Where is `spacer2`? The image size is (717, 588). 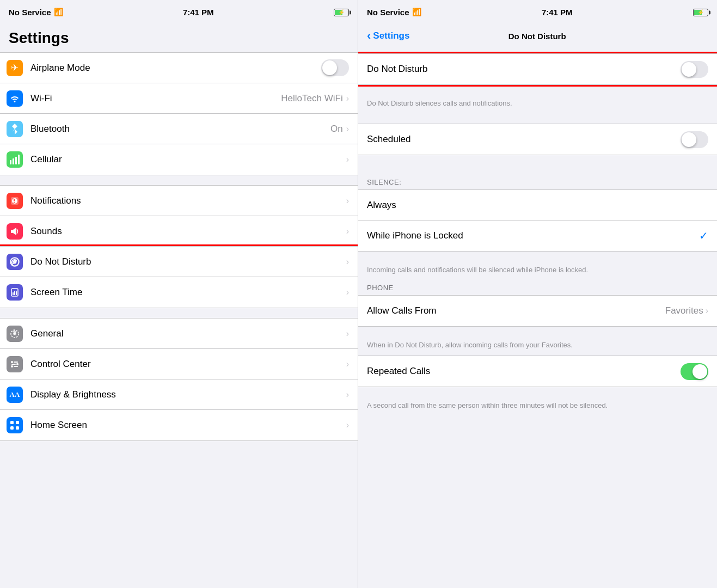
spacer2 is located at coordinates (538, 170).